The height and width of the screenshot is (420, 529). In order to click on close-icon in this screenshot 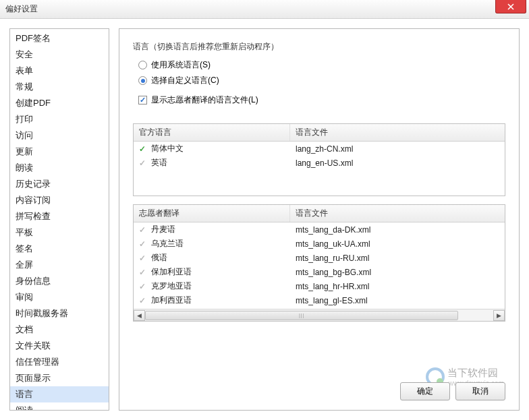, I will do `click(511, 7)`.